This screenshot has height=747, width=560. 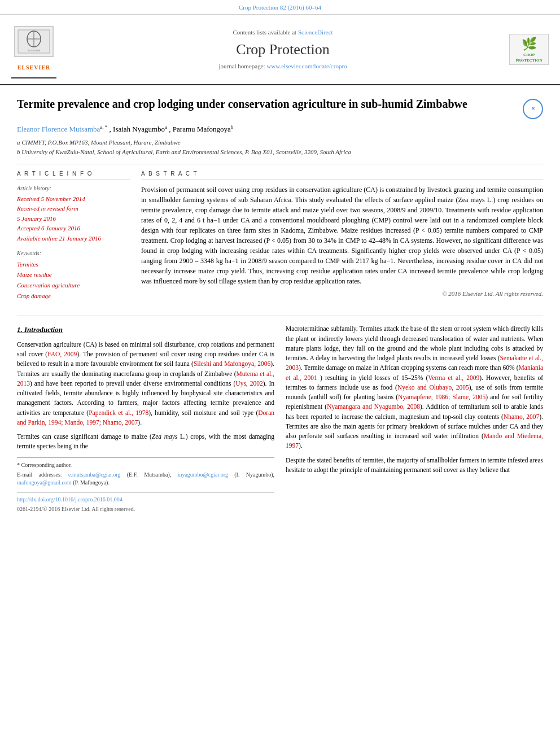 What do you see at coordinates (374, 407) in the screenshot?
I see `nyamangara-link: Nyamangara and Nyagumbo, 2008` at bounding box center [374, 407].